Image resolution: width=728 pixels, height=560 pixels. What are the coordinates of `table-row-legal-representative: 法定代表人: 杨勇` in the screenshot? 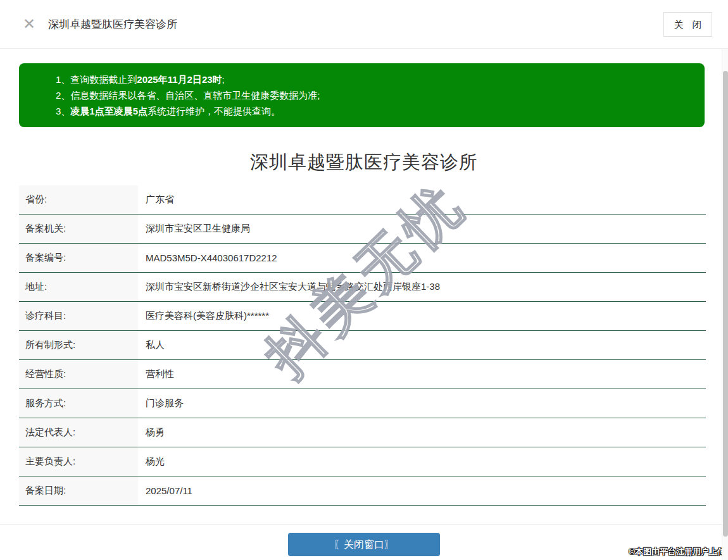 It's located at (362, 433).